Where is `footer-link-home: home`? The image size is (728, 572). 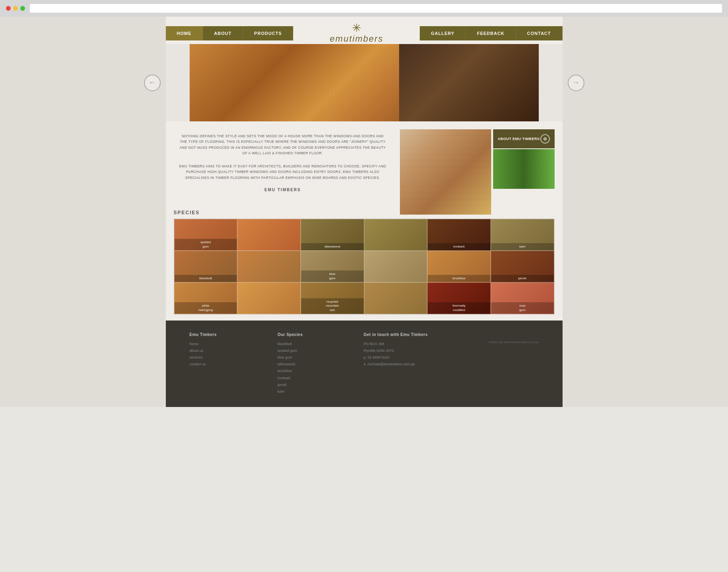 footer-link-home: home is located at coordinates (203, 344).